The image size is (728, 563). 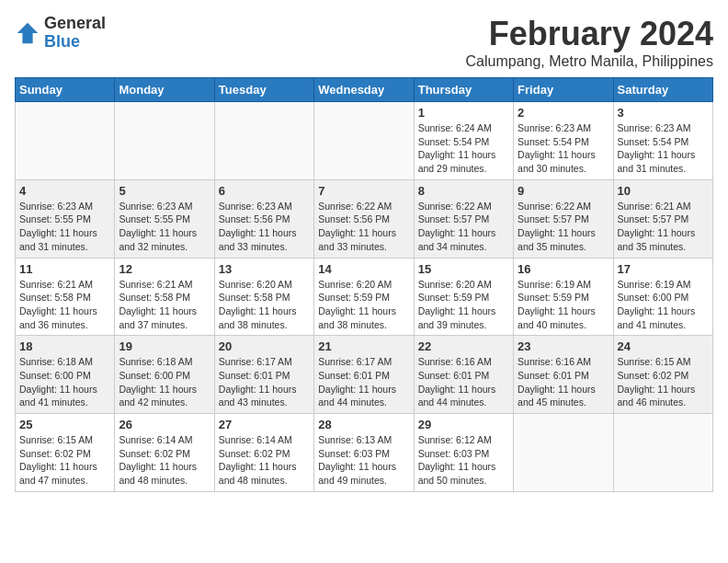 What do you see at coordinates (364, 219) in the screenshot?
I see `calendar-week-row: 4Sunrise: 6:23 AM Sunset: 5:55 PM Daylig…` at bounding box center [364, 219].